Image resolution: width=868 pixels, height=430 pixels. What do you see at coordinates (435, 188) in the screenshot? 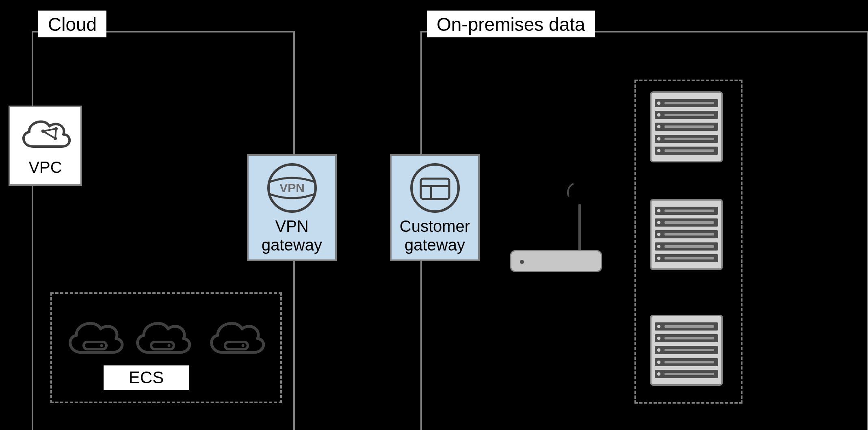
I see `gateway-window-icon` at bounding box center [435, 188].